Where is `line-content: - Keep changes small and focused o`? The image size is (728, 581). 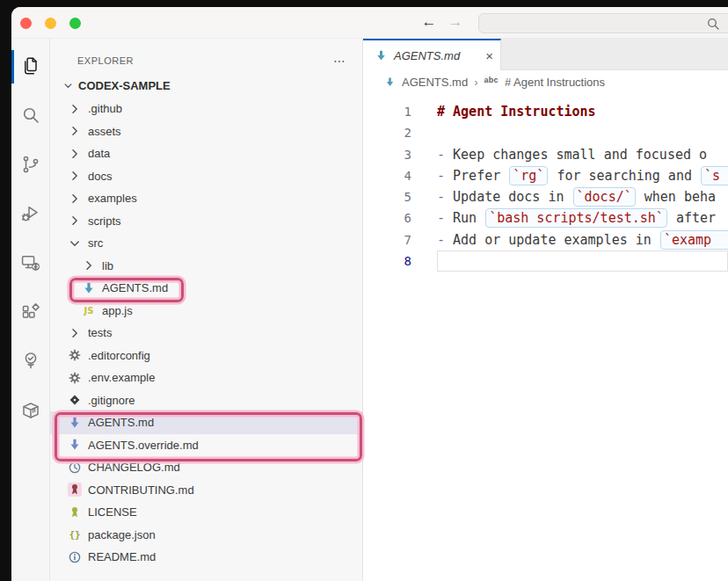
line-content: - Keep changes small and focused o is located at coordinates (582, 155).